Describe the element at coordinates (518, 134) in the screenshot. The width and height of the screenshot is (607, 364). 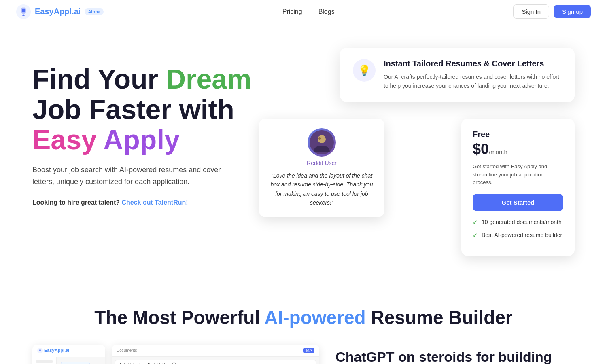
I see `pricing-plan: Free` at that location.